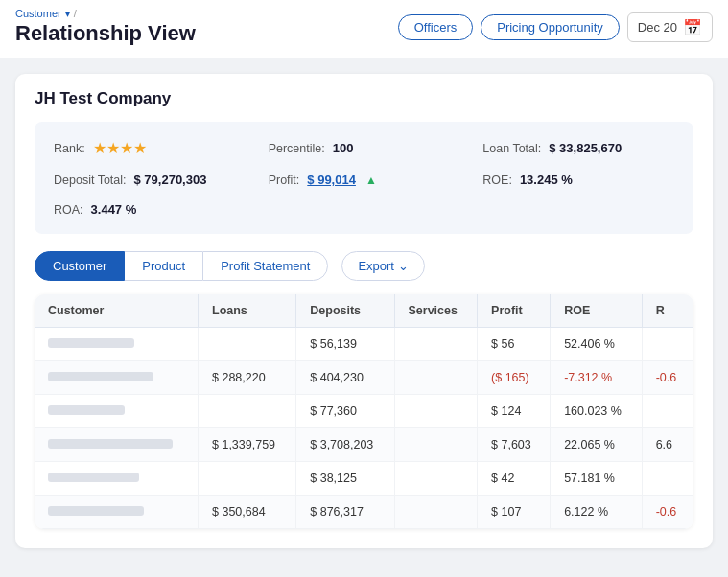 This screenshot has height=577, width=728. I want to click on cell-deposits: $ 3,708,203, so click(345, 445).